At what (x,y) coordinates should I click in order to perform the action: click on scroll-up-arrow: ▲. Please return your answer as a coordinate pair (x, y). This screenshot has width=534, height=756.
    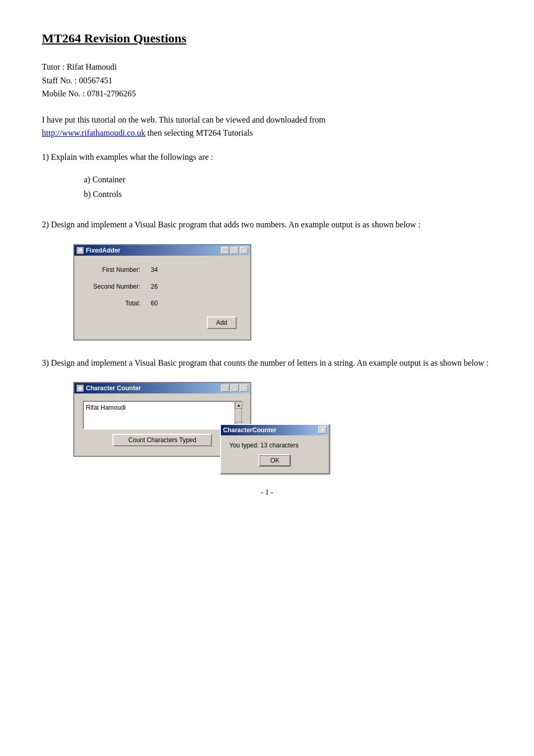
    Looking at the image, I should click on (239, 405).